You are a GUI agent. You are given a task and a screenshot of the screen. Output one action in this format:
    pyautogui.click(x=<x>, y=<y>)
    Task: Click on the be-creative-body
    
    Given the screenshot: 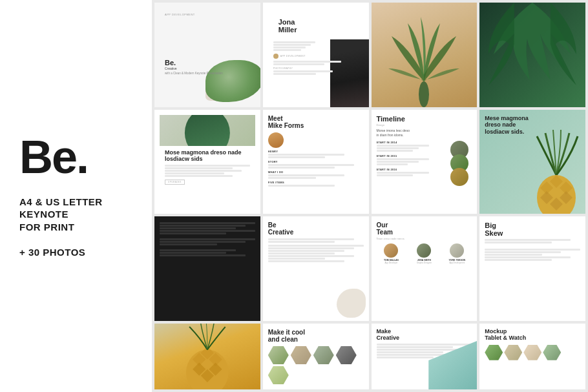 What is the action you would take?
    pyautogui.click(x=316, y=253)
    